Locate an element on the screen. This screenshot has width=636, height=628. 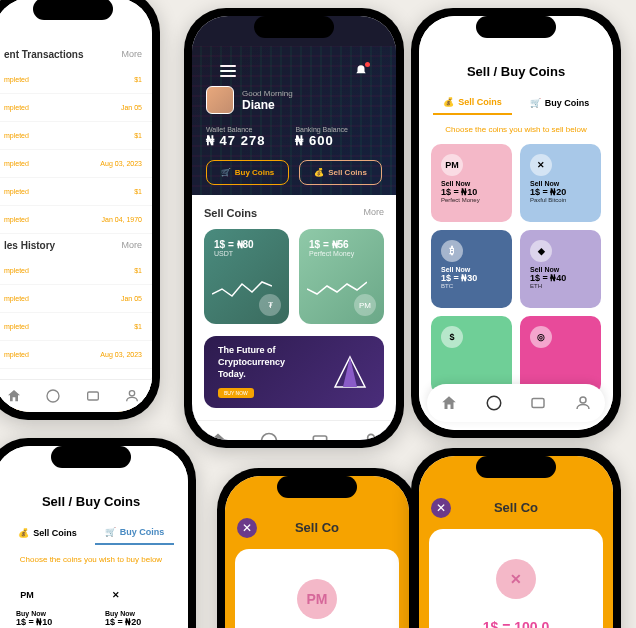
transaction-row: mpletedJan 04, 1970 is located at coordinates (76, 220).